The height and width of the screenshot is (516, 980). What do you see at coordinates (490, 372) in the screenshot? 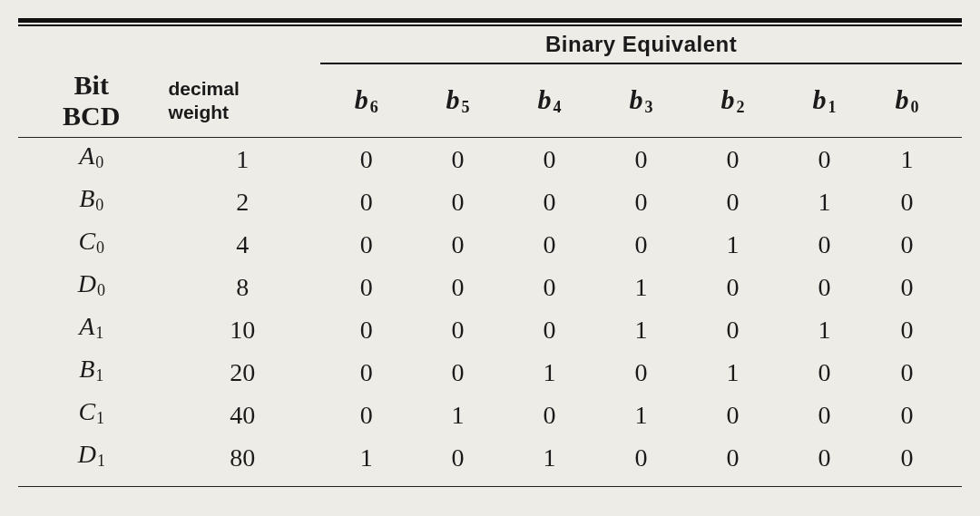
I see `table-row: B1200010100` at bounding box center [490, 372].